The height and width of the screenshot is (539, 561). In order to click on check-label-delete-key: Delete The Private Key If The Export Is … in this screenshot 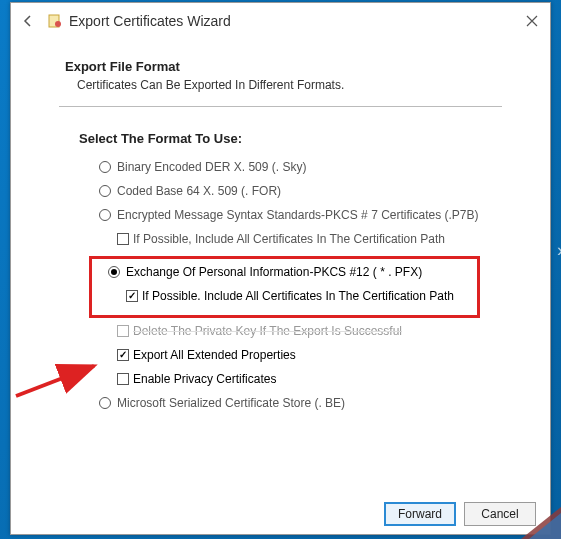, I will do `click(268, 331)`.